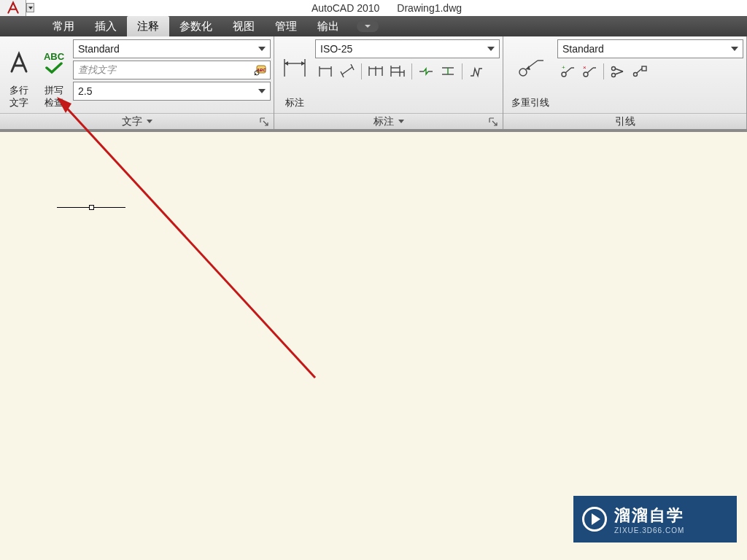 The width and height of the screenshot is (747, 560). What do you see at coordinates (54, 57) in the screenshot?
I see `spell-abc-label: ABC` at bounding box center [54, 57].